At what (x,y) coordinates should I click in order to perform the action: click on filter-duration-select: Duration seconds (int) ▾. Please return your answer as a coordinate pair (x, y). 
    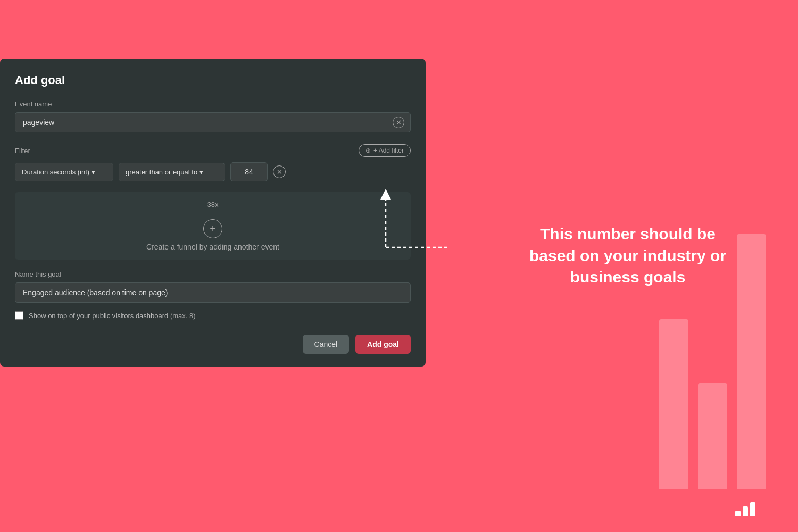
    Looking at the image, I should click on (64, 172).